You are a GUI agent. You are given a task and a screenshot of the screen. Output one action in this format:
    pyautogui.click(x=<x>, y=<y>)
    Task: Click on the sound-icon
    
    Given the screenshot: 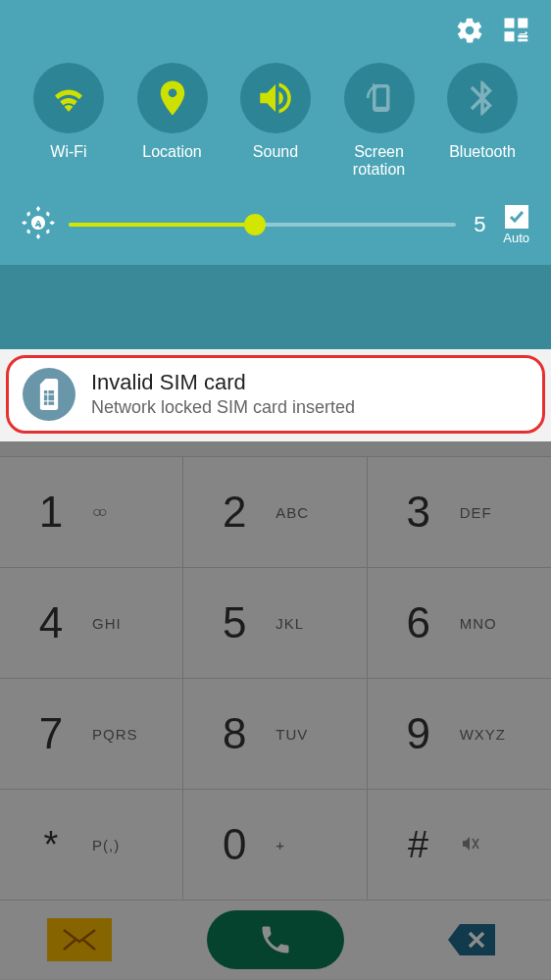 What is the action you would take?
    pyautogui.click(x=276, y=98)
    